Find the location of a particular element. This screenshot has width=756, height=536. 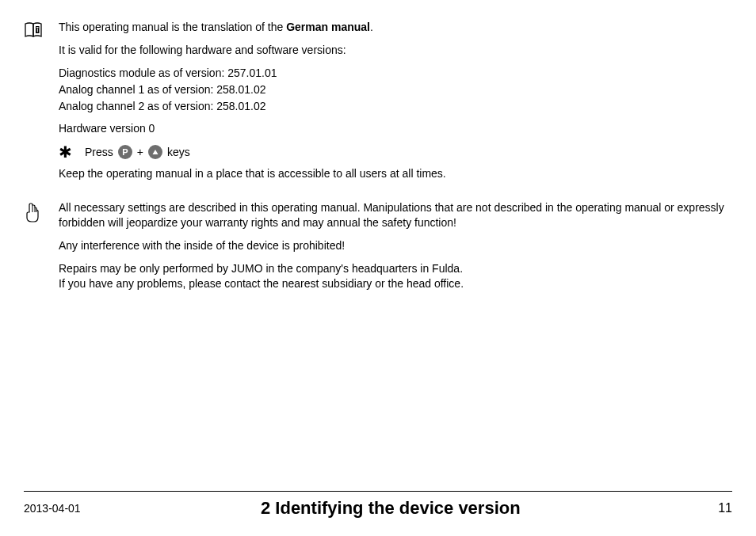

book-info-icon is located at coordinates (41, 29).